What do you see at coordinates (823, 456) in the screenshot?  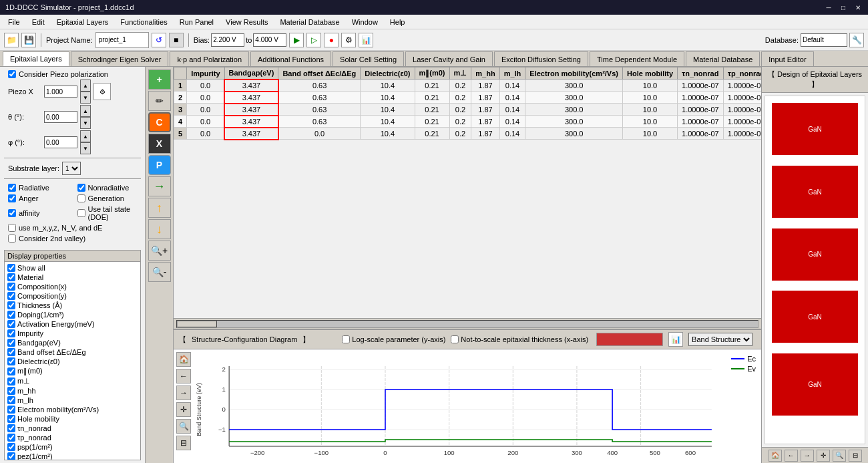 I see `design-crosshair-btn: ✛` at bounding box center [823, 456].